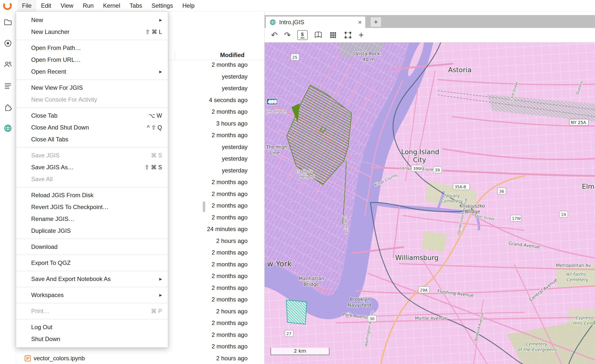  What do you see at coordinates (48, 72) in the screenshot?
I see `menu-item-label: Open Recent` at bounding box center [48, 72].